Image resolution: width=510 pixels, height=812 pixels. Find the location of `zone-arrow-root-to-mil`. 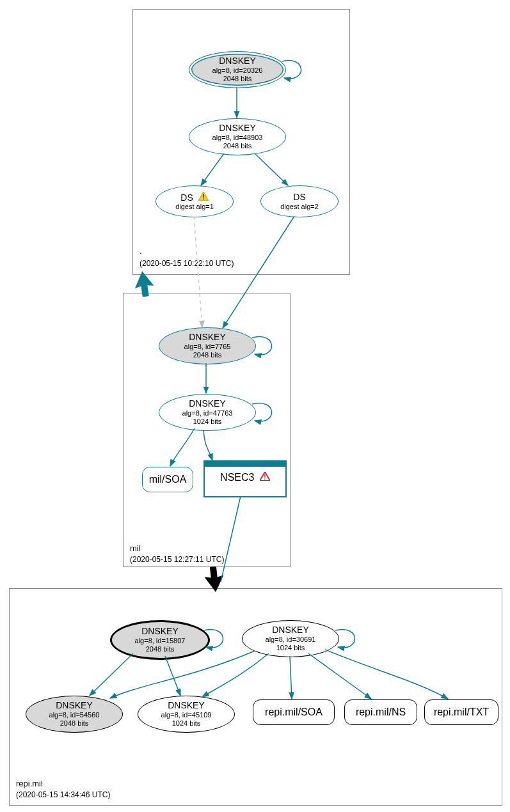

zone-arrow-root-to-mil is located at coordinates (147, 284).